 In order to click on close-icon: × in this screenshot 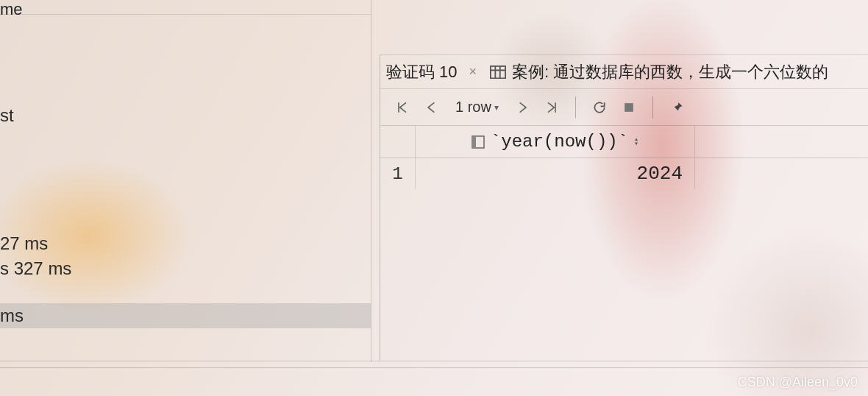, I will do `click(474, 72)`.